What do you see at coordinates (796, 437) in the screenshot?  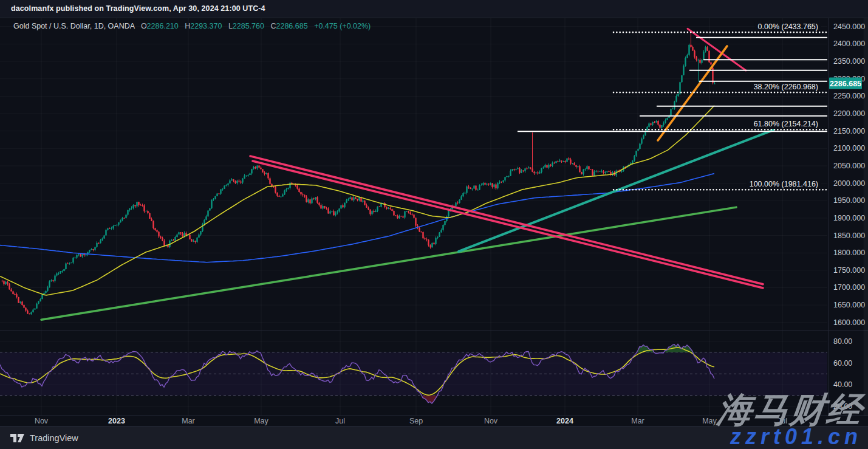 I see `watermark-url: zzrt01.cn` at bounding box center [796, 437].